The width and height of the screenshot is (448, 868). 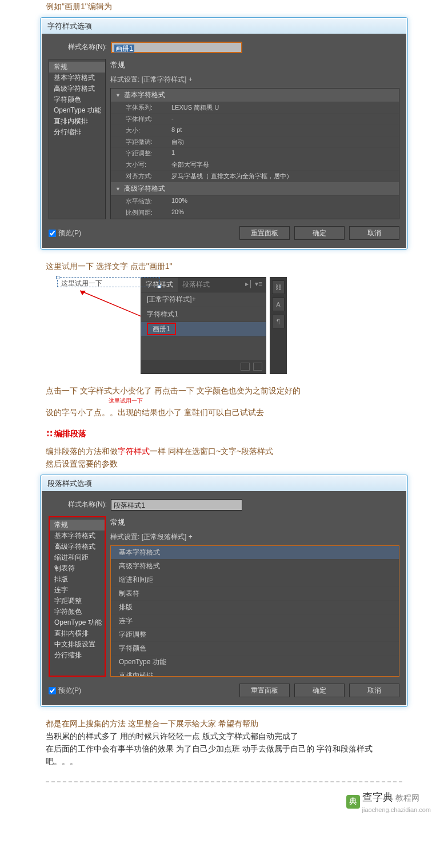 What do you see at coordinates (173, 119) in the screenshot?
I see `prop-val: -` at bounding box center [173, 119].